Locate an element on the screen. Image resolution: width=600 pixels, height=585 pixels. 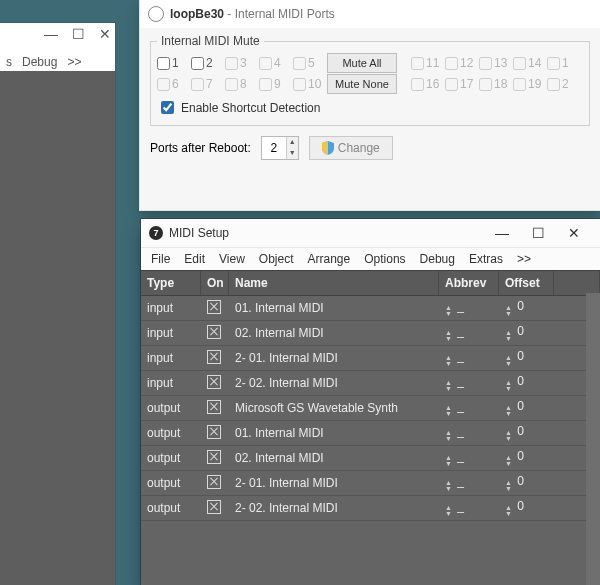
table-row: output02. Internal MIDI▲▼ _▲▼ 0 is located at coordinates (370, 458).